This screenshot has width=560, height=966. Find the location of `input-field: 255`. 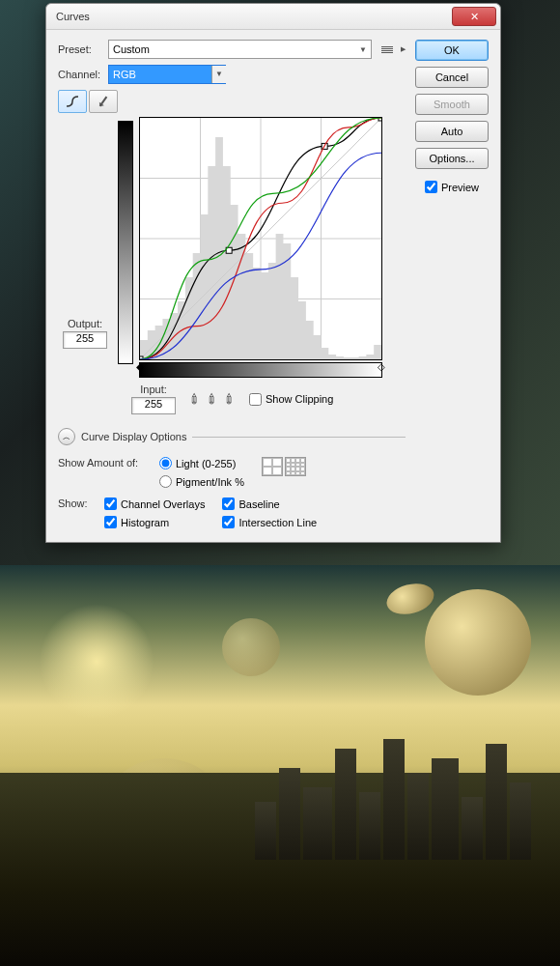

input-field: 255 is located at coordinates (154, 406).